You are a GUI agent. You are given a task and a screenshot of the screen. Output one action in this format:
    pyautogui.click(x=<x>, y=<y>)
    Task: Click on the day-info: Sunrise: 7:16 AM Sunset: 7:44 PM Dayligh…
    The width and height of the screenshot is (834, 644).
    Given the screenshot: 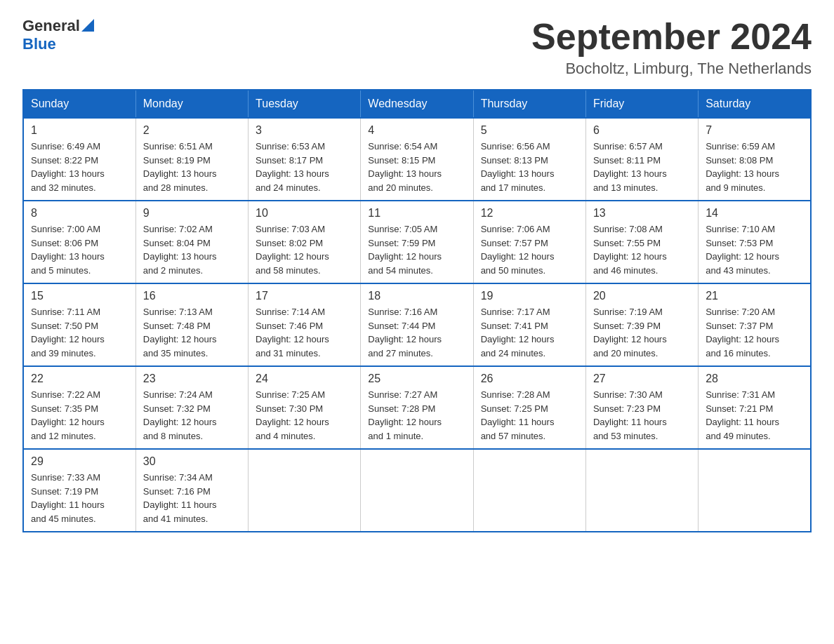 What is the action you would take?
    pyautogui.click(x=417, y=333)
    